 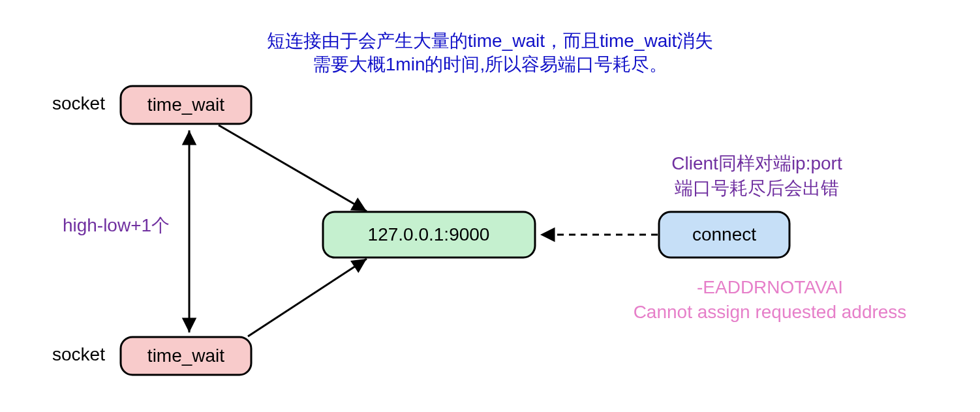 What do you see at coordinates (292, 168) in the screenshot?
I see `arrow-top-to-server` at bounding box center [292, 168].